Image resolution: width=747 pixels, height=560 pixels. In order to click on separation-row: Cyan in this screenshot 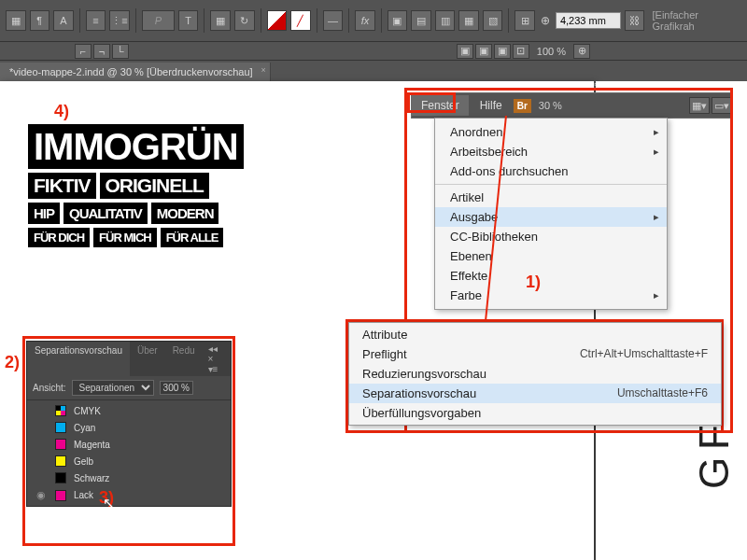, I will do `click(129, 427)`.